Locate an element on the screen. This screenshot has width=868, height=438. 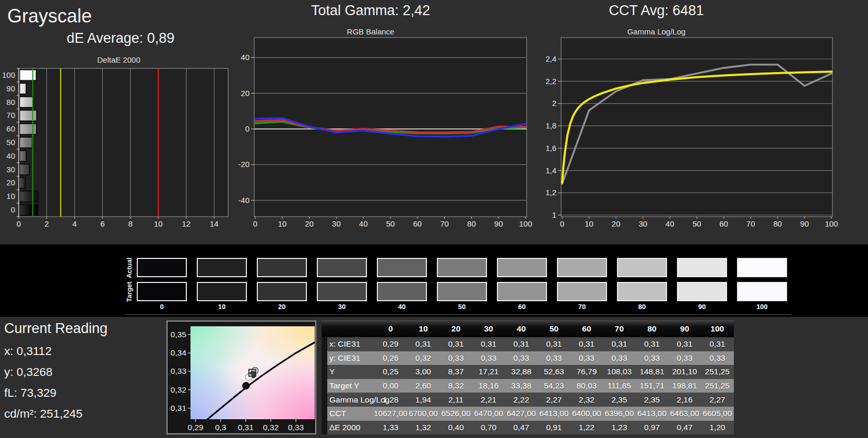
cct-average-readout: CCT Avg: 6481 is located at coordinates (657, 10).